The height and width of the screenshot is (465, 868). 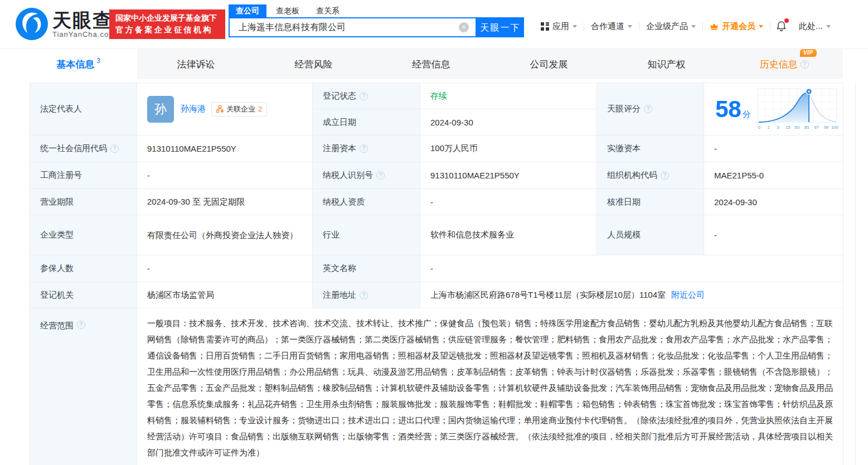 I want to click on score-value: 58, so click(x=728, y=109).